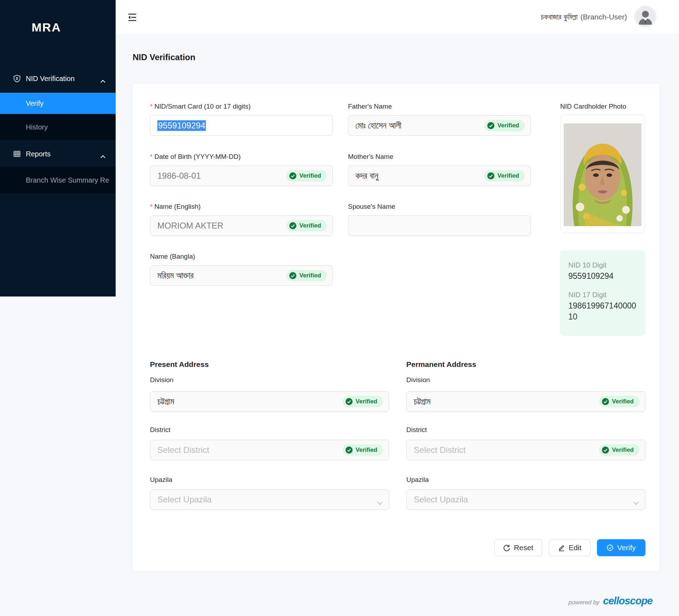  I want to click on present-upazila-select: Select Upazila, so click(269, 500).